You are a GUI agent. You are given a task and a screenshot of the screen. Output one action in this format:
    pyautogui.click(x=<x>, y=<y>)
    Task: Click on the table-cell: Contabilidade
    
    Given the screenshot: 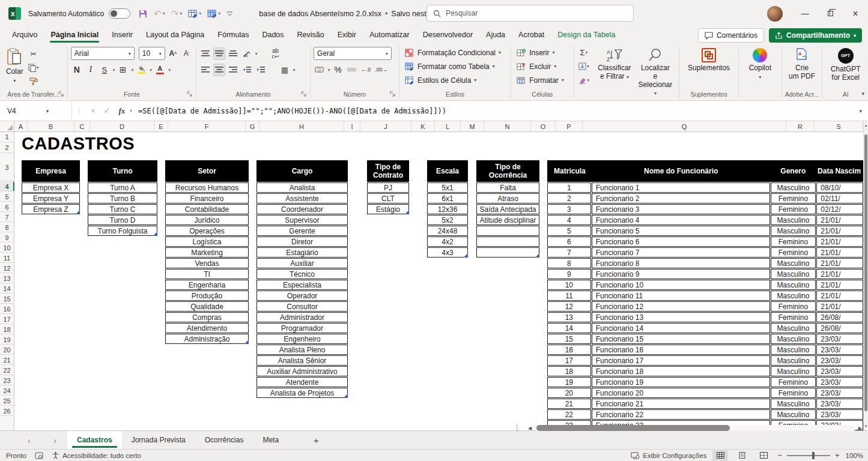 What is the action you would take?
    pyautogui.click(x=207, y=209)
    